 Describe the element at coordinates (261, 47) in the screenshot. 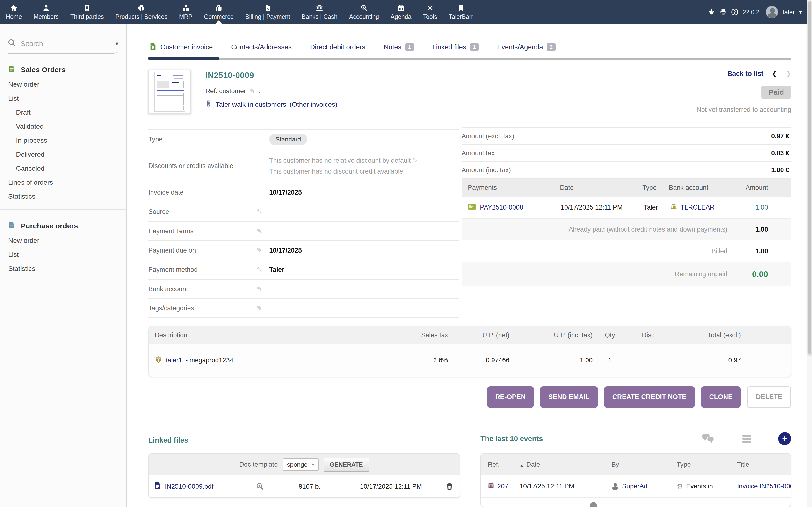

I see `tab-contacts-addresses: Contacts/Addresses` at that location.